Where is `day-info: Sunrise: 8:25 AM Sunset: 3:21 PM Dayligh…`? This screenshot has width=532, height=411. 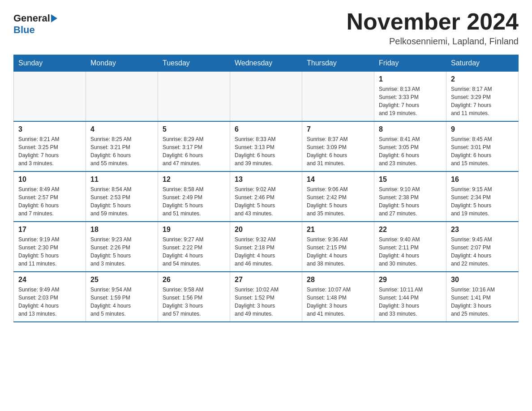 day-info: Sunrise: 8:25 AM Sunset: 3:21 PM Dayligh… is located at coordinates (122, 151).